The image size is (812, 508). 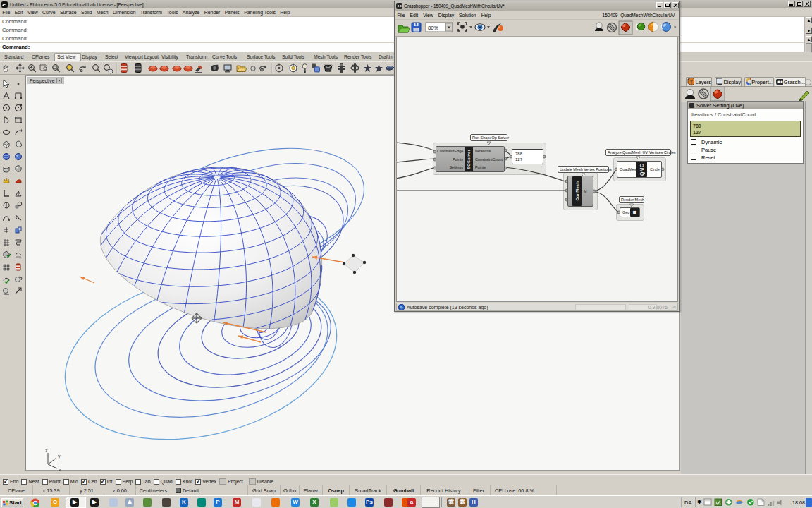 What do you see at coordinates (60, 469) in the screenshot?
I see `svg-text: x` at bounding box center [60, 469].